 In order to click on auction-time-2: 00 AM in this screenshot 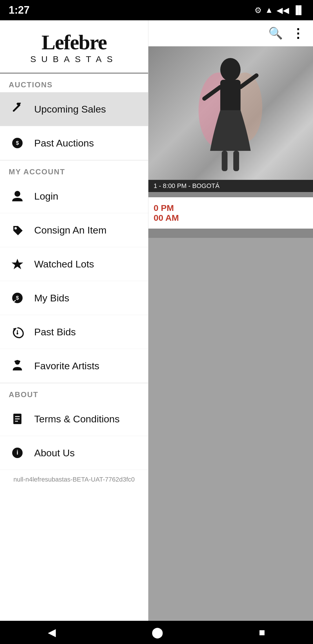, I will do `click(230, 218)`.